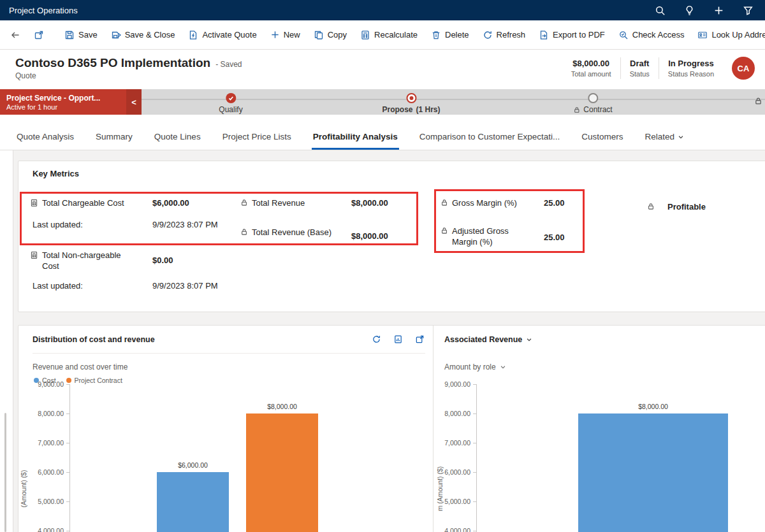  What do you see at coordinates (286, 34) in the screenshot?
I see `new-button: New` at bounding box center [286, 34].